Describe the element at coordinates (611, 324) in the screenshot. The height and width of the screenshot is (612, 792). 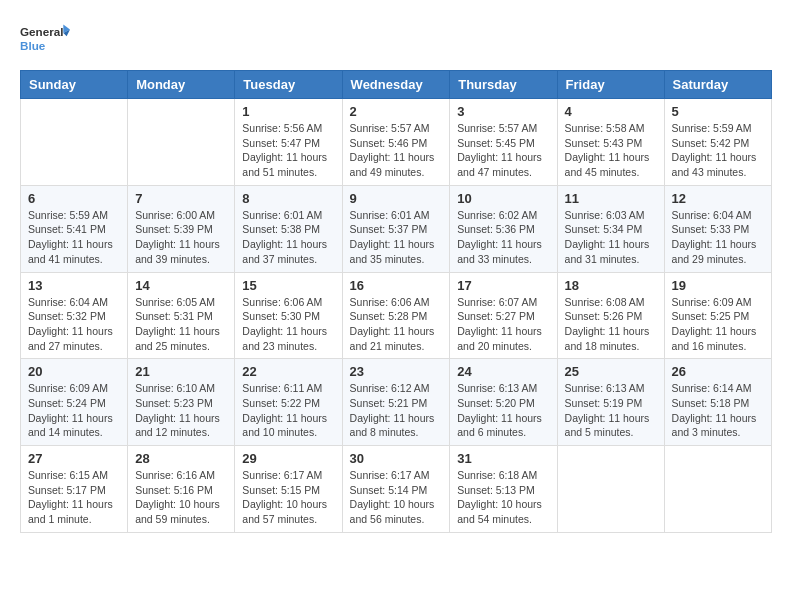
I see `day-detail: Sunrise: 6:08 AM Sunset: 5:26 PM Dayligh…` at that location.